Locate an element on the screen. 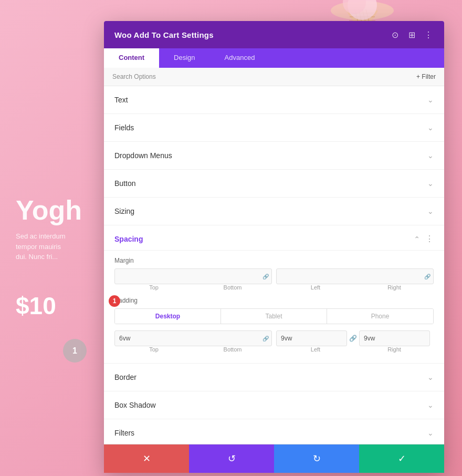 The image size is (462, 476). chevron-sizing-icon: ⌄ is located at coordinates (430, 211).